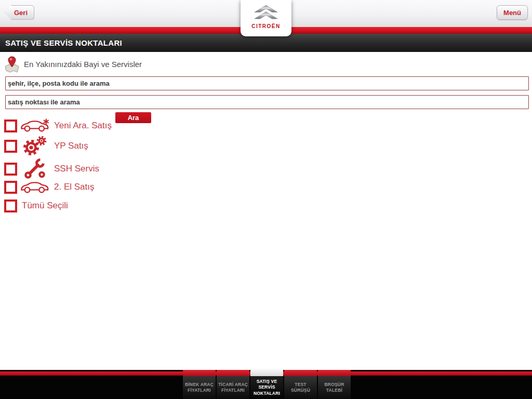 The height and width of the screenshot is (399, 532). Describe the element at coordinates (335, 388) in the screenshot. I see `footer-tab-label: BROŞÜR TALEBİ` at that location.